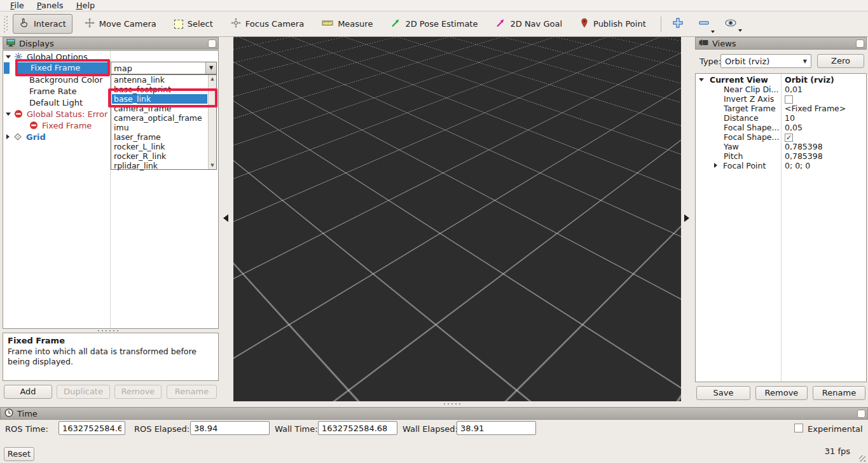 The height and width of the screenshot is (463, 868). Describe the element at coordinates (766, 61) in the screenshot. I see `view-type-combobox: Orbit (rviz) ▼` at that location.